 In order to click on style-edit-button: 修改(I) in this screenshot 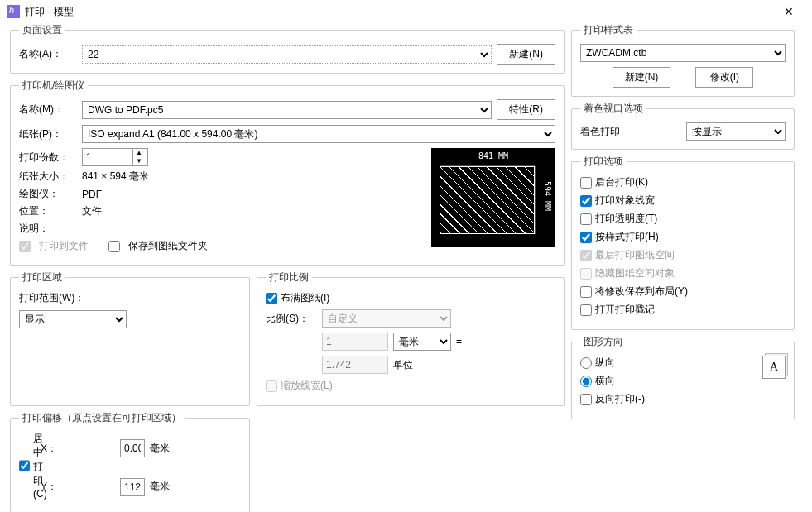, I will do `click(724, 78)`.